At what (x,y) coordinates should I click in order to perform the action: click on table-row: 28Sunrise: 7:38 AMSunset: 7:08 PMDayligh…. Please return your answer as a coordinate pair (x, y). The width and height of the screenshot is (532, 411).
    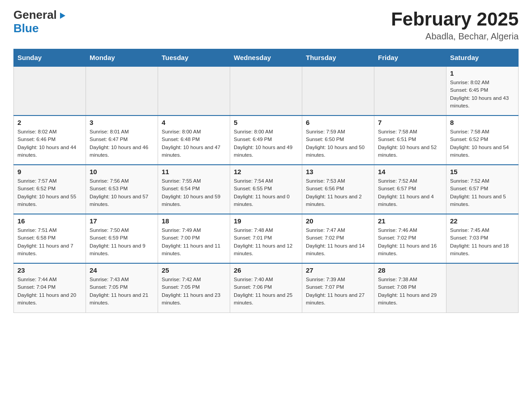
    Looking at the image, I should click on (410, 288).